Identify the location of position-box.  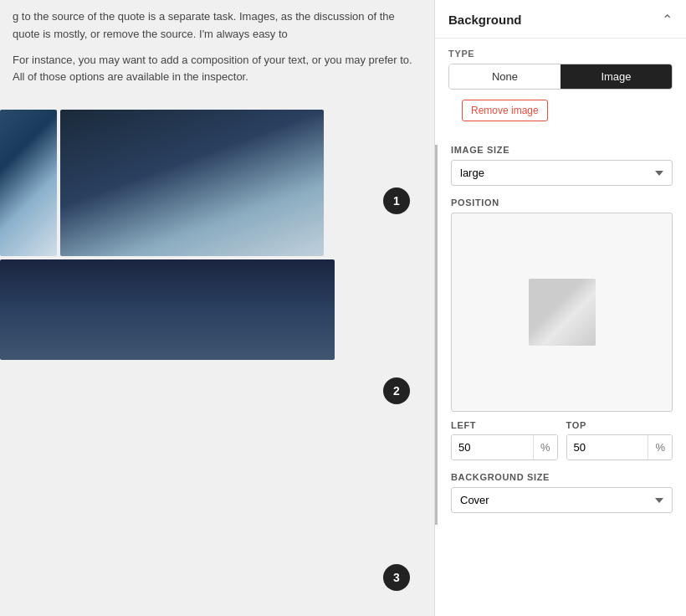
(562, 312).